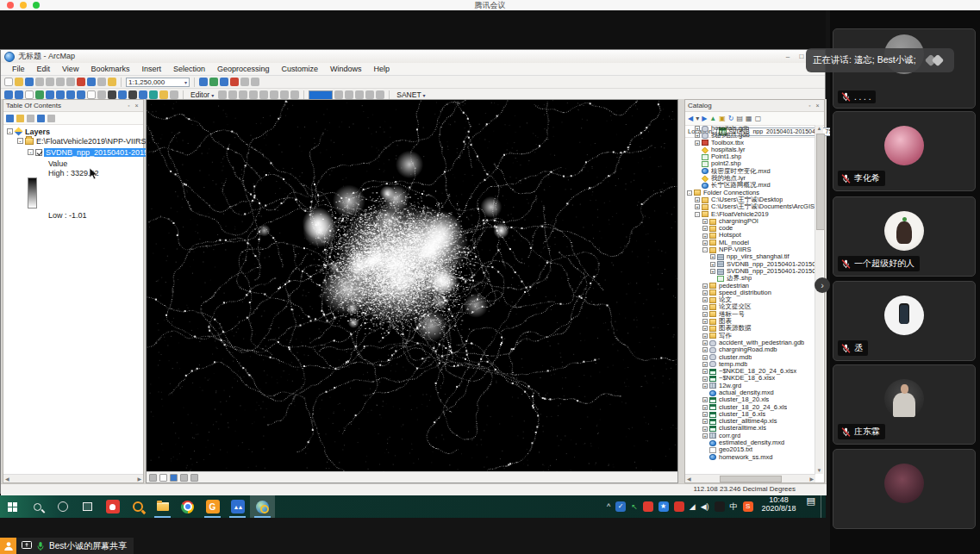 The width and height of the screenshot is (980, 554). Describe the element at coordinates (255, 82) in the screenshot. I see `model-builder-icon` at that location.